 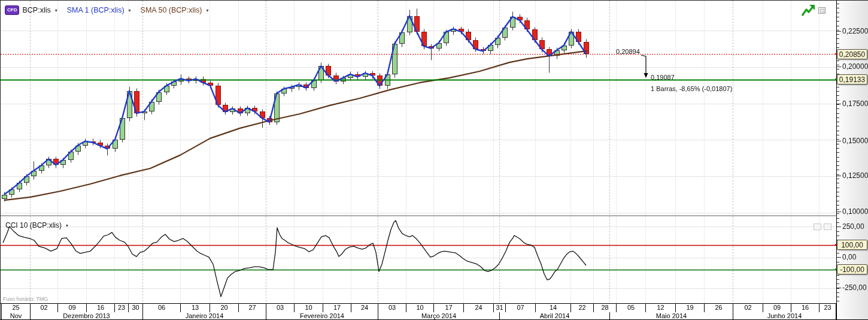 I want to click on cci-label-text: CCI 10 (BCP:xlis), so click(x=34, y=225).